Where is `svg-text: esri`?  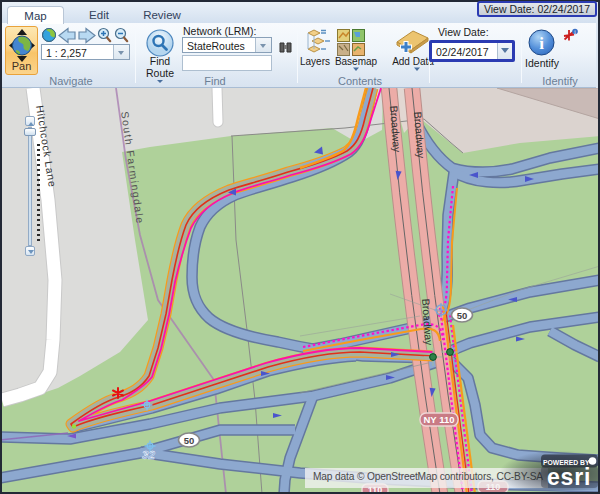
svg-text: esri is located at coordinates (569, 477).